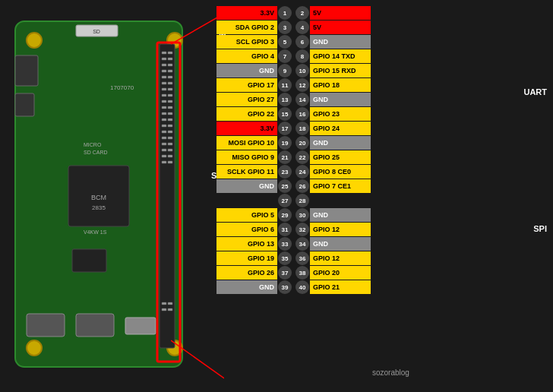 This screenshot has height=392, width=553. Describe the element at coordinates (302, 201) in the screenshot. I see `pin-right-number: 28` at that location.